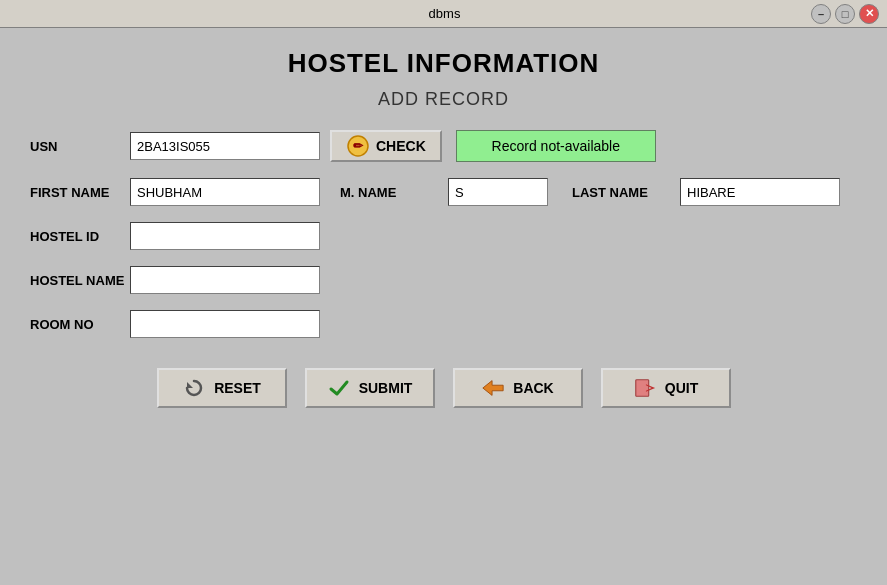 This screenshot has height=585, width=887. I want to click on hostelname-input, so click(225, 280).